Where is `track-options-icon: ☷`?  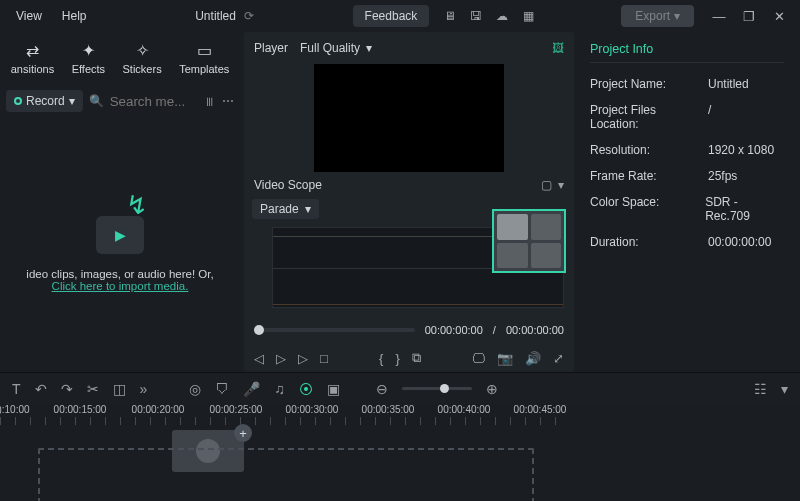
track-options-icon: ☷ is located at coordinates (760, 389).